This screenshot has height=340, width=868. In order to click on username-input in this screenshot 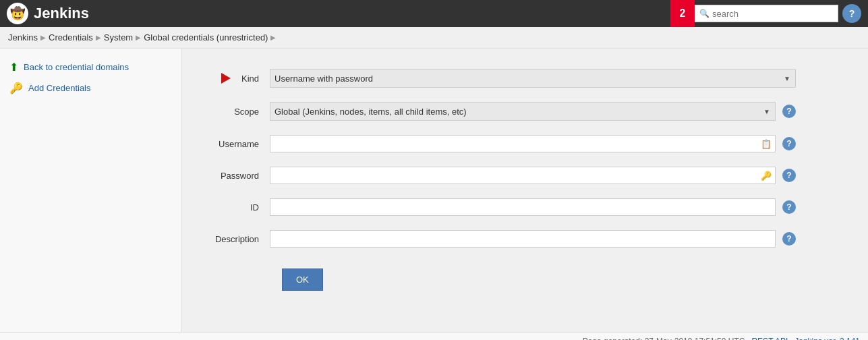, I will do `click(523, 144)`.